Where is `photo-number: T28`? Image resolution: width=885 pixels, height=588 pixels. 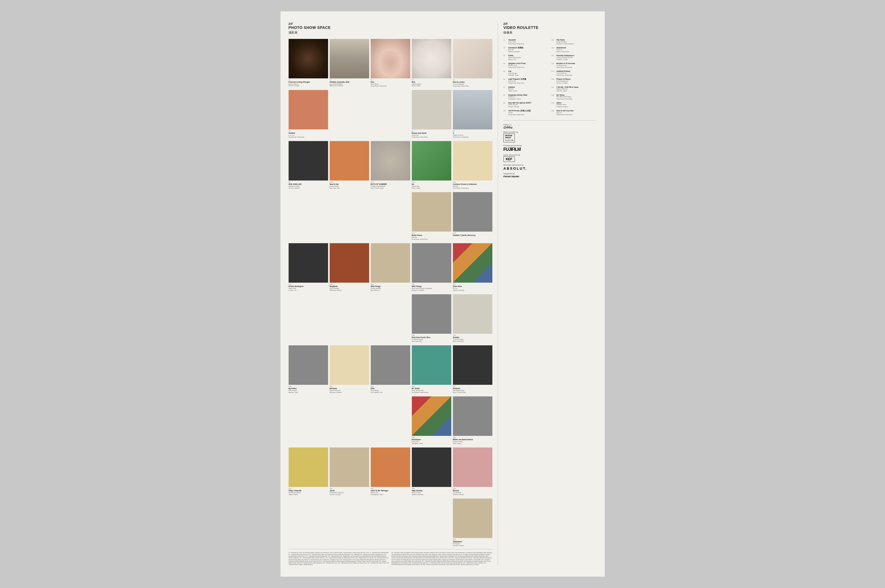 photo-number: T28 is located at coordinates (431, 437).